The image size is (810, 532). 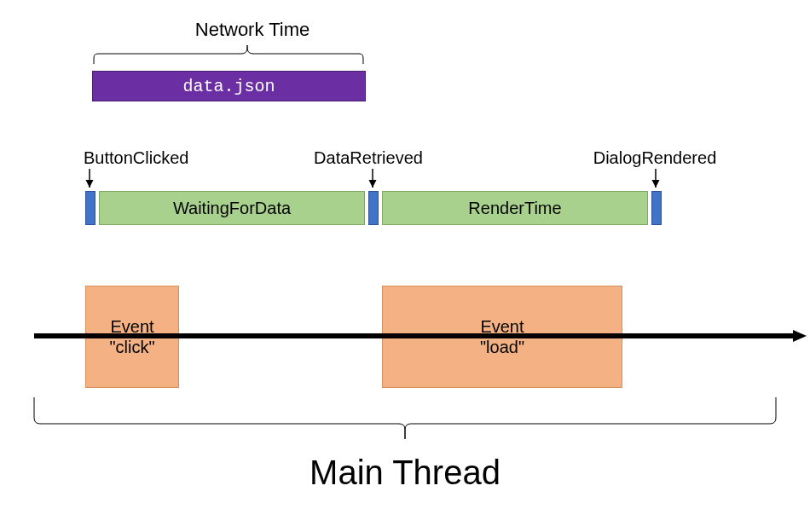 What do you see at coordinates (368, 159) in the screenshot?
I see `marker-label-data-retrieved: DataRetrieved` at bounding box center [368, 159].